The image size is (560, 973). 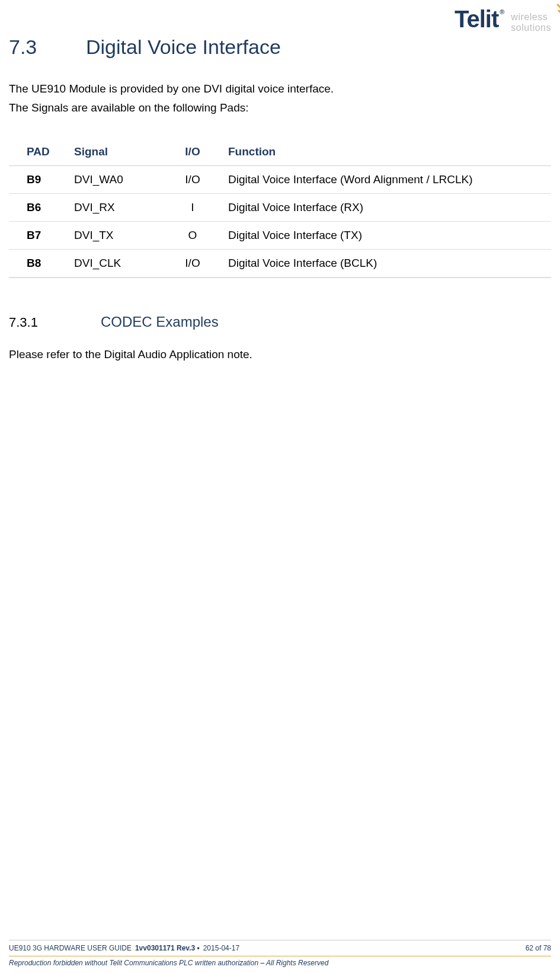 I want to click on section-paragraph-2: The Signals are available on the followi…, so click(x=280, y=108).